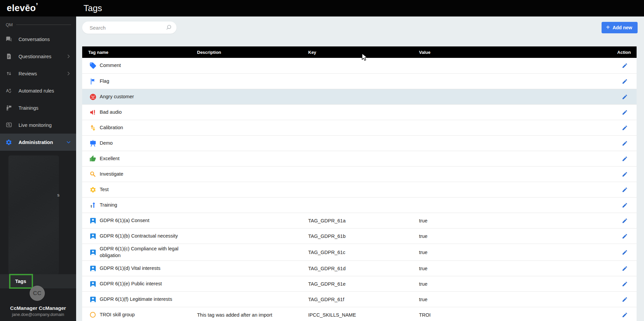 Image resolution: width=644 pixels, height=321 pixels. What do you see at coordinates (68, 73) in the screenshot?
I see `chevron-right-icon` at bounding box center [68, 73].